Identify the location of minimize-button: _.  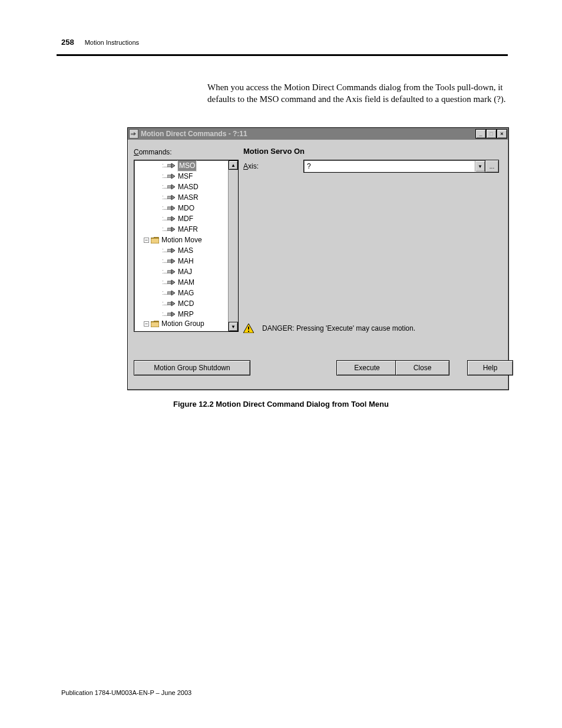
(481, 134).